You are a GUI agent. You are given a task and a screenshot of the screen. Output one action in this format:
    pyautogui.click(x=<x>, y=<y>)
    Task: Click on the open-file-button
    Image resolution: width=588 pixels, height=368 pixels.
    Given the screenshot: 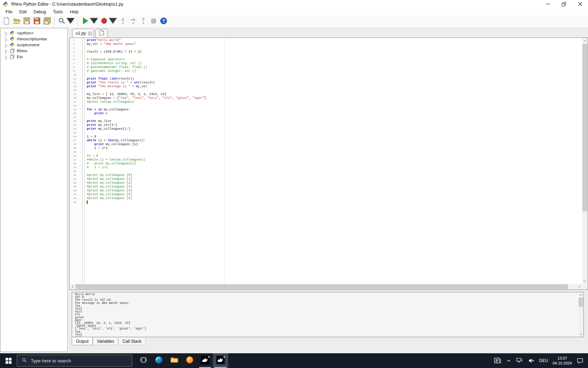 What is the action you would take?
    pyautogui.click(x=17, y=22)
    